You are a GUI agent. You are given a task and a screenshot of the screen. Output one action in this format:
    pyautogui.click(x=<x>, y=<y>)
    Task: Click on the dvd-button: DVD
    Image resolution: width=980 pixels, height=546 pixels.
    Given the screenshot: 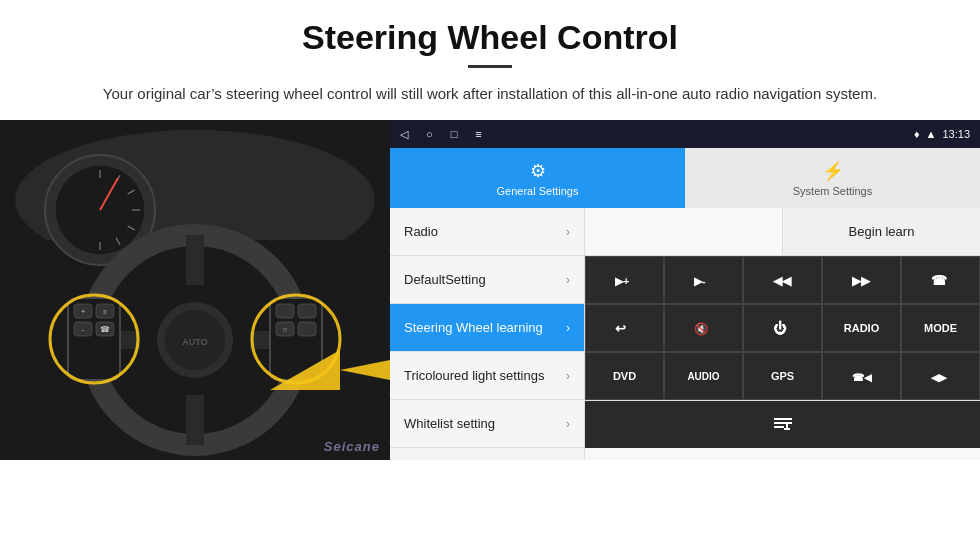 What is the action you would take?
    pyautogui.click(x=624, y=376)
    